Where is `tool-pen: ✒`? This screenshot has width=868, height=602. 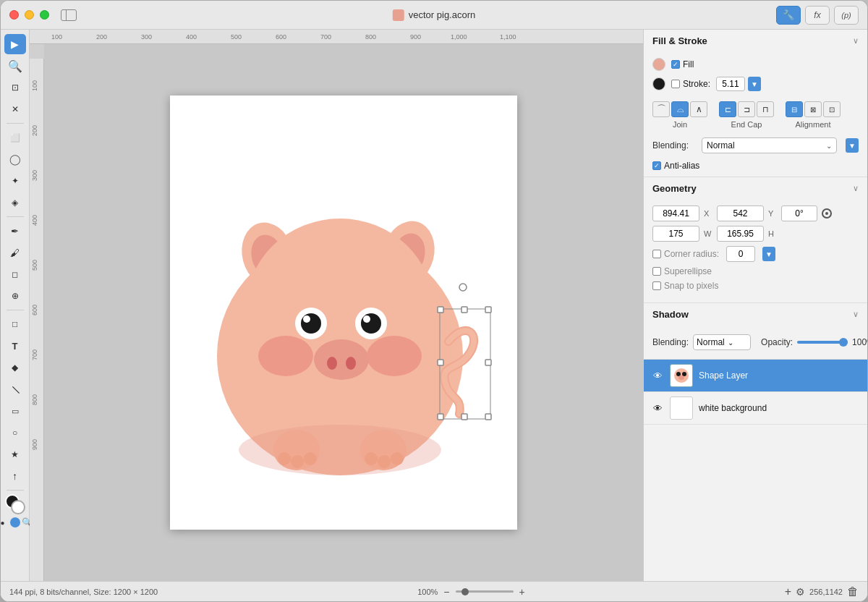 tool-pen: ✒ is located at coordinates (15, 231).